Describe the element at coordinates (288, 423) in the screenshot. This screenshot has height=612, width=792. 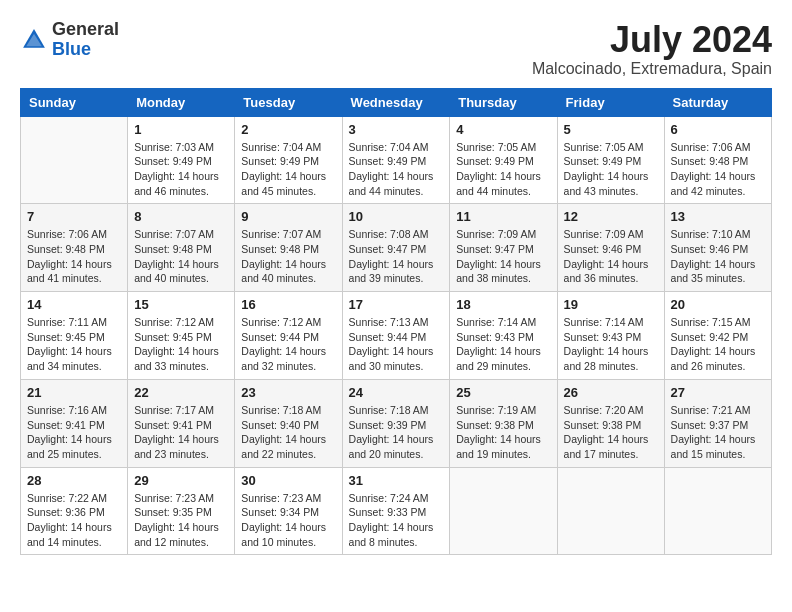
I see `calendar-cell: 23Sunrise: 7:18 AM Sunset: 9:40 PM Dayli…` at that location.